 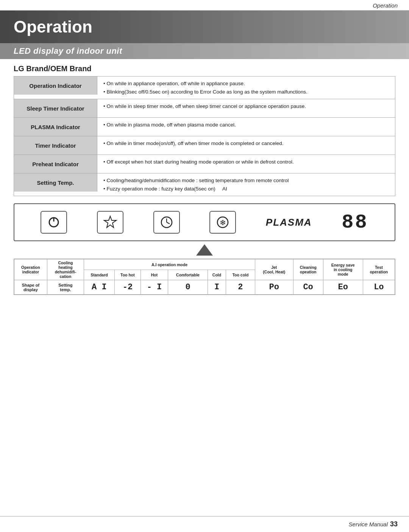 I want to click on indicator-desc-operation: • On while in appliance operation, off w…, so click(x=246, y=88).